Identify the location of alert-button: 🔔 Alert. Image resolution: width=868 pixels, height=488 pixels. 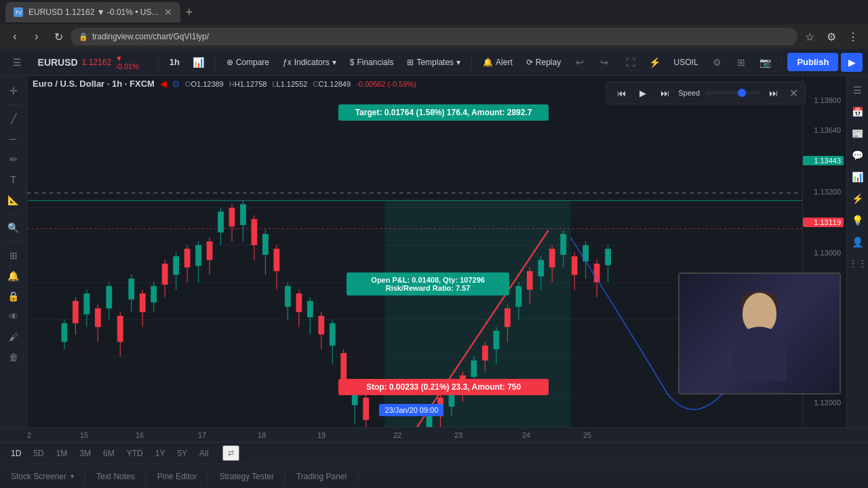
(498, 62).